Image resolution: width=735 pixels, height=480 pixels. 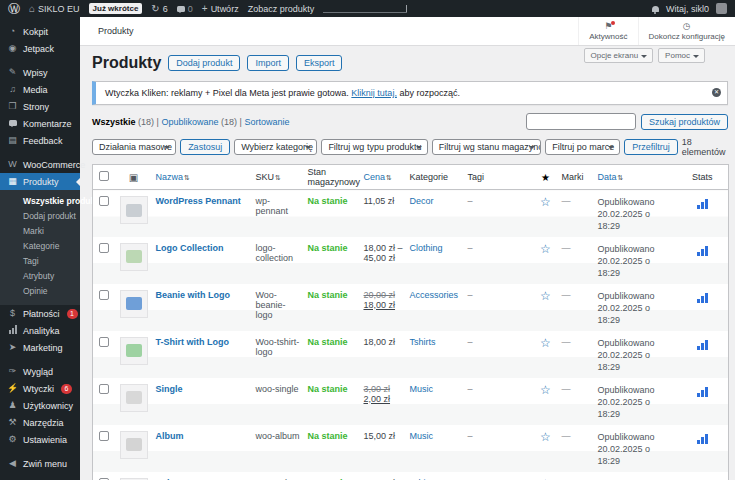 I want to click on import-button: Import, so click(x=268, y=63).